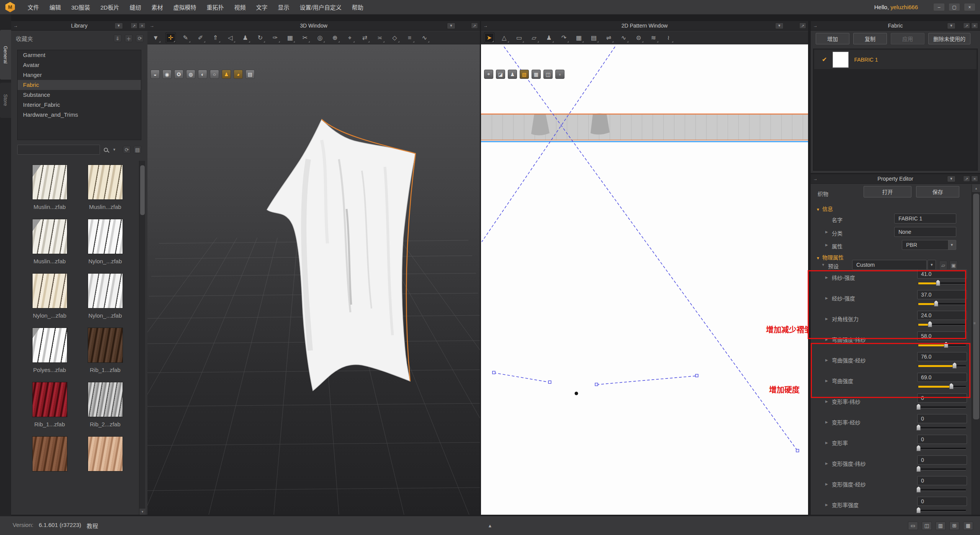 Image resolution: width=980 pixels, height=535 pixels. What do you see at coordinates (451, 26) in the screenshot?
I see `window-3d-dropdown-icon: ▼` at bounding box center [451, 26].